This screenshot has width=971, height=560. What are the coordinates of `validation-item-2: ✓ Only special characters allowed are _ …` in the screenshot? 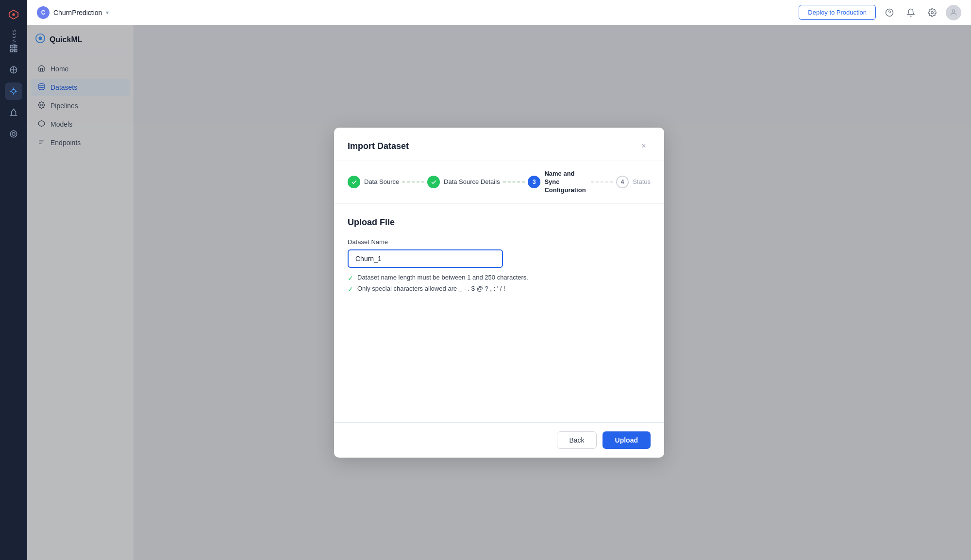 It's located at (499, 289).